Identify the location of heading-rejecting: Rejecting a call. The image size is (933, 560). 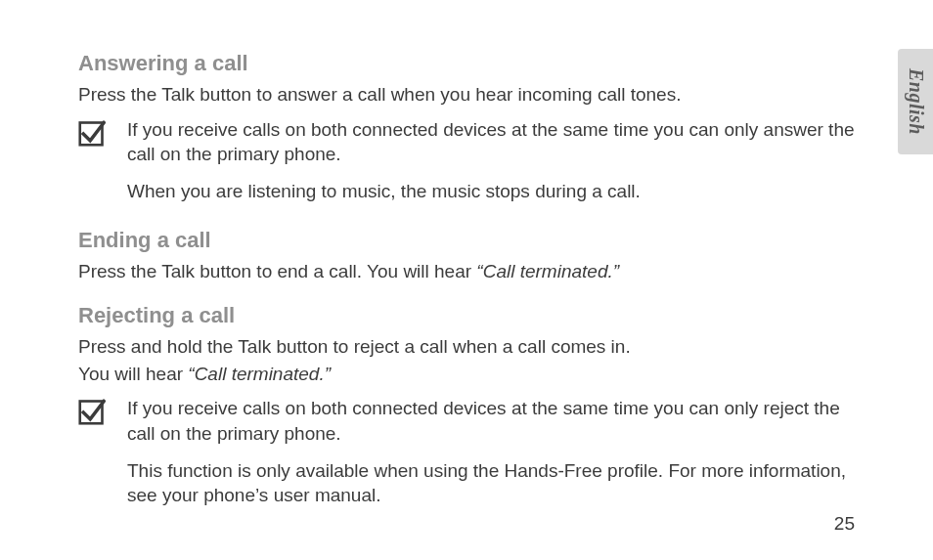
(466, 316).